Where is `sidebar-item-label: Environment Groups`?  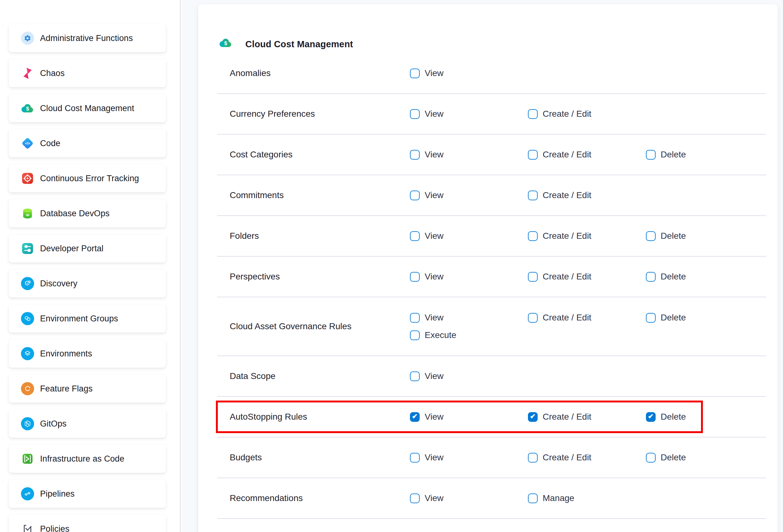
sidebar-item-label: Environment Groups is located at coordinates (79, 319).